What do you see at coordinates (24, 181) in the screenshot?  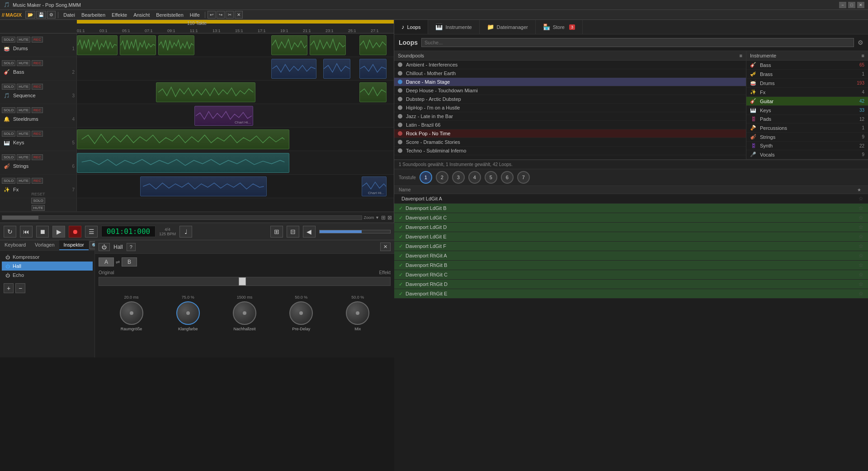 I see `fx-hute-btn: HUTE` at bounding box center [24, 181].